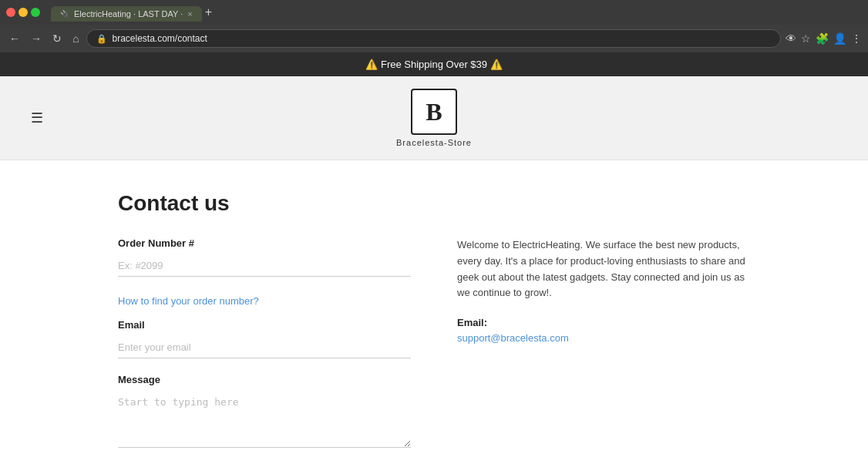 The image size is (868, 464). What do you see at coordinates (76, 39) in the screenshot?
I see `home-button: ⌂` at bounding box center [76, 39].